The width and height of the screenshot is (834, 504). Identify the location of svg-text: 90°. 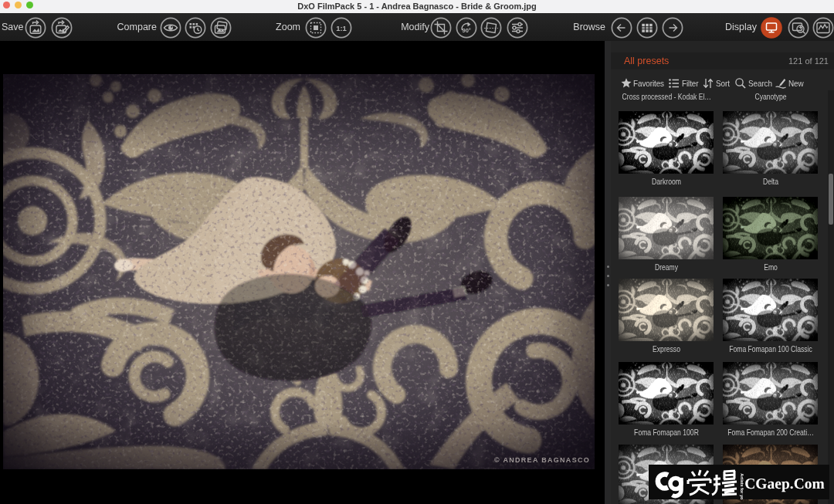
(466, 31).